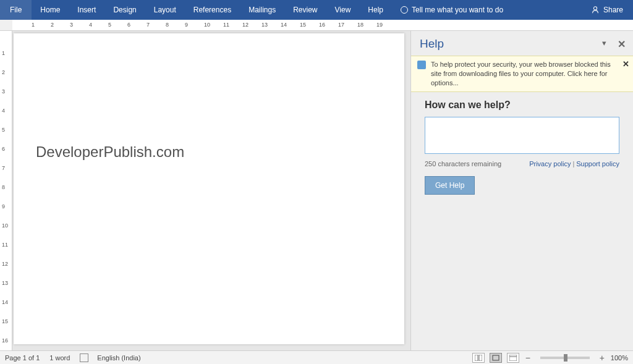 Image resolution: width=633 pixels, height=364 pixels. I want to click on spellcheck-icon, so click(84, 358).